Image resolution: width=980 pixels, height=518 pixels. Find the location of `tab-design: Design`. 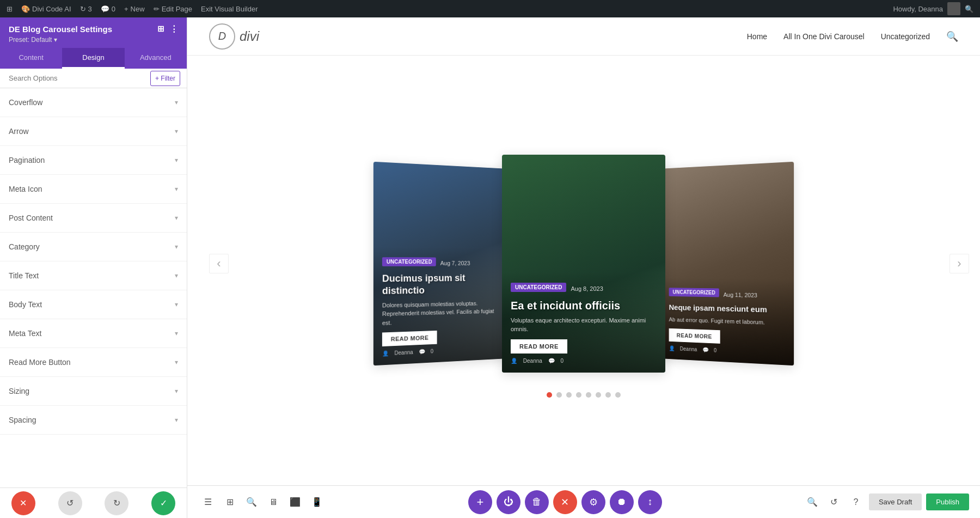

tab-design: Design is located at coordinates (93, 58).